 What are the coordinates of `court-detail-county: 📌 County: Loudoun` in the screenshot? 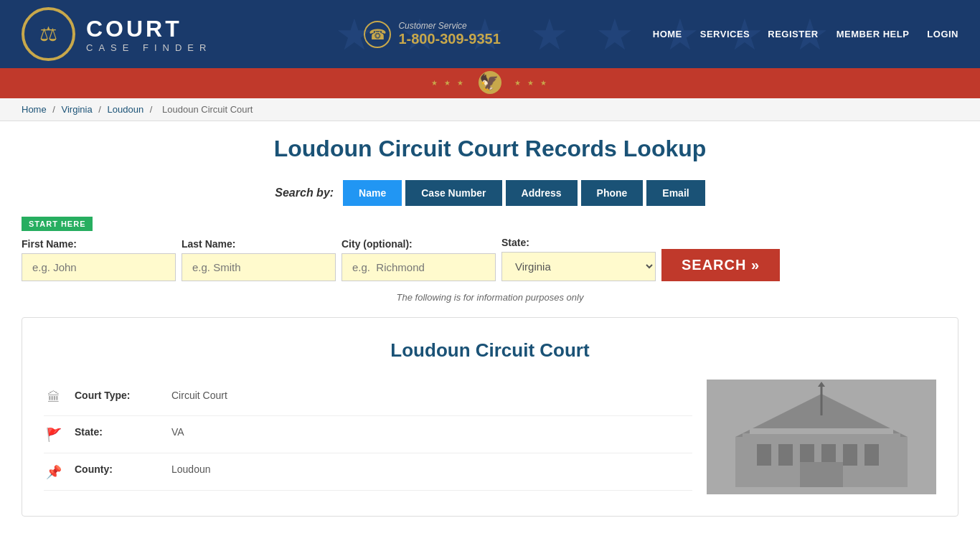 It's located at (368, 472).